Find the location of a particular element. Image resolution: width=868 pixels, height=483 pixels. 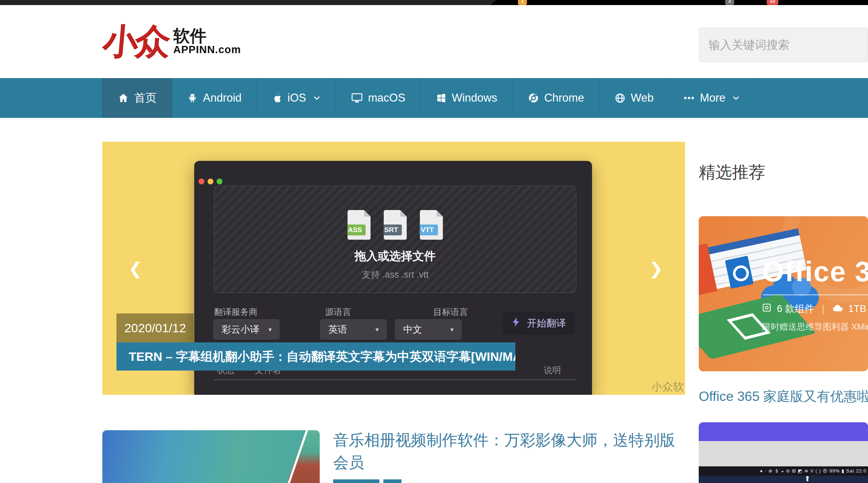

traffic-light-close-icon is located at coordinates (201, 181).